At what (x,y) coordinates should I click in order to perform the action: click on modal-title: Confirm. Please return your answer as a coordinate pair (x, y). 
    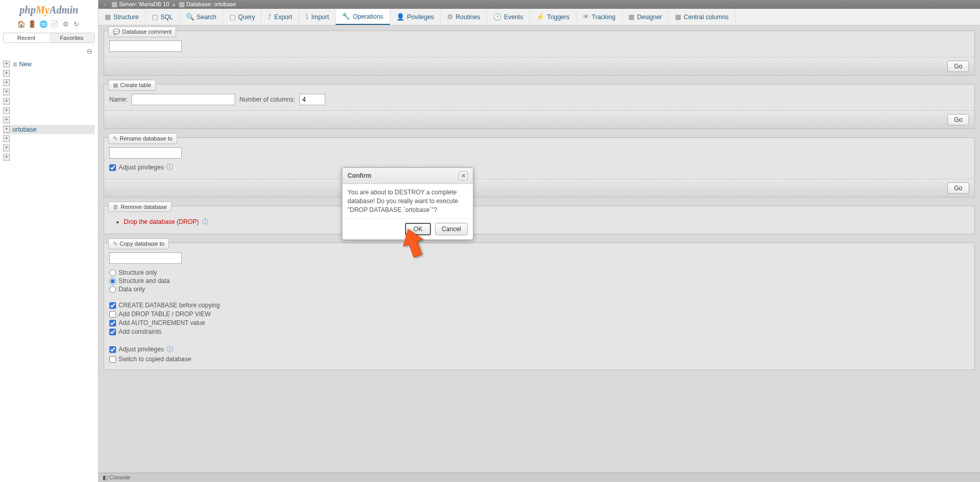
    Looking at the image, I should click on (359, 176).